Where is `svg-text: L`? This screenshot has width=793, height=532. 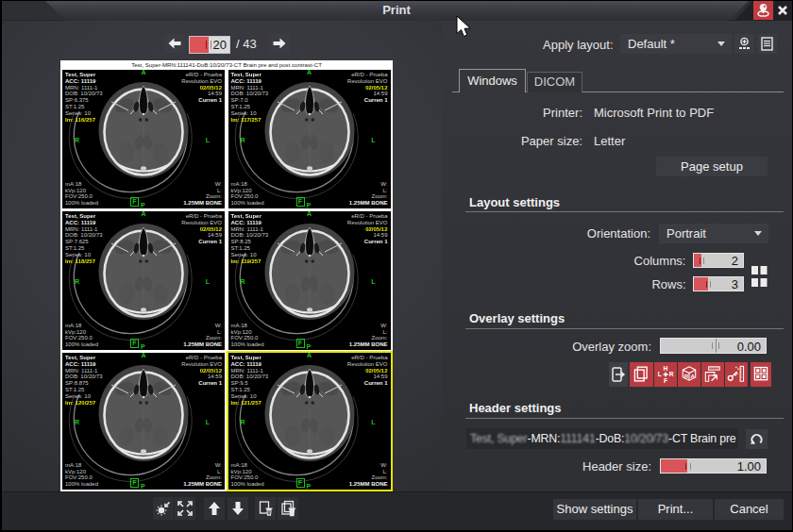
svg-text: L is located at coordinates (659, 374).